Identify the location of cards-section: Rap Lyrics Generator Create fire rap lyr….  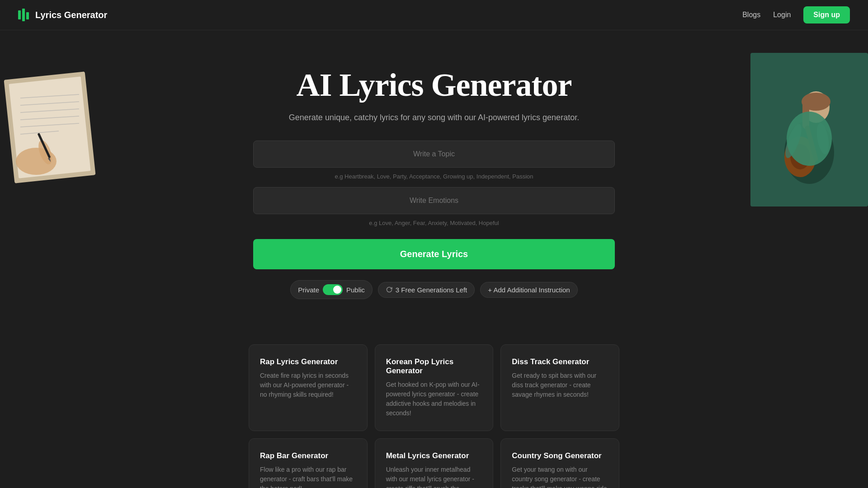
(434, 416).